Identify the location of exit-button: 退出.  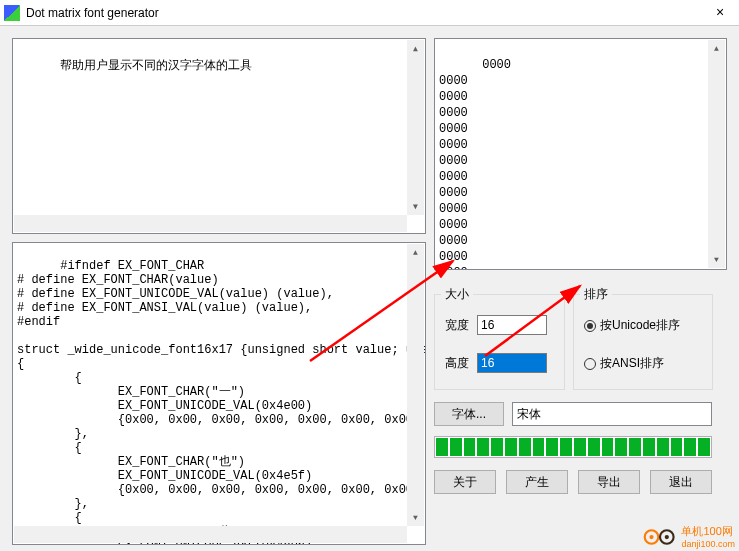
(681, 482).